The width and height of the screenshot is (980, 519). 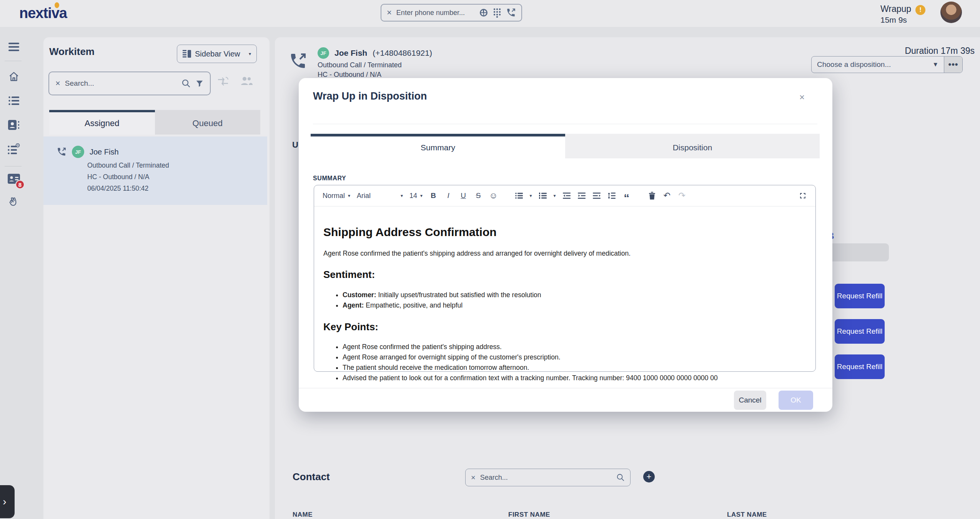 I want to click on contact-search: × Search..., so click(x=548, y=477).